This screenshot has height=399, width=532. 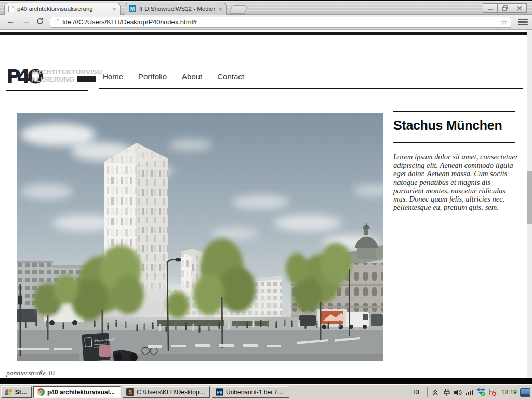 What do you see at coordinates (66, 76) in the screenshot?
I see `site-logo-text: ARCHTITEKTURVISU ALISIERUNG` at bounding box center [66, 76].